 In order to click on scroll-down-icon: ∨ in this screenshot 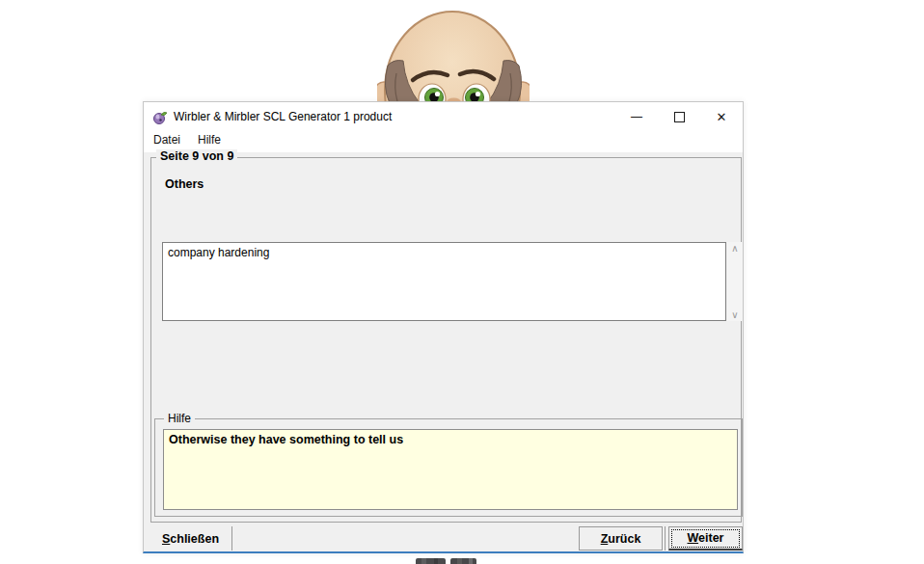, I will do `click(735, 314)`.